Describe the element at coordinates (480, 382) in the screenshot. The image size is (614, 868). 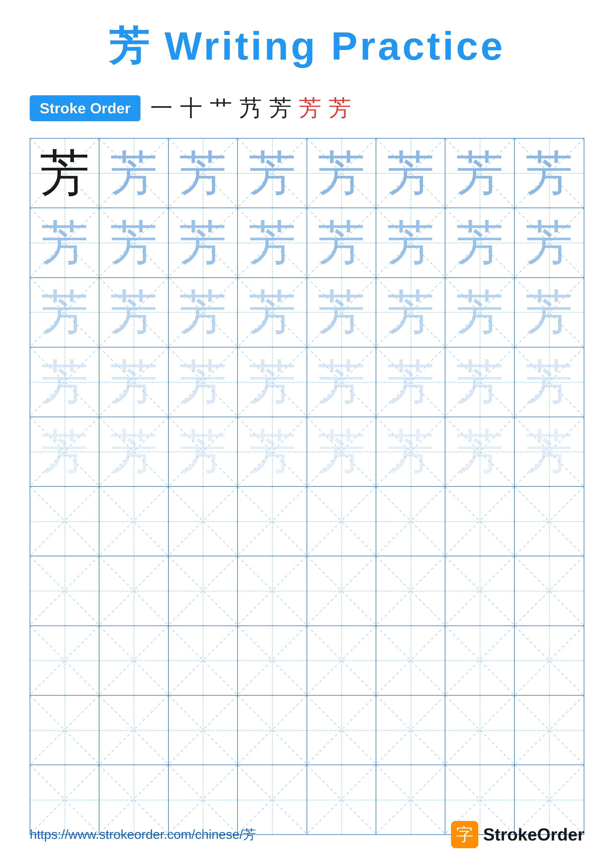
I see `grid-cell-4-7: 芳` at that location.